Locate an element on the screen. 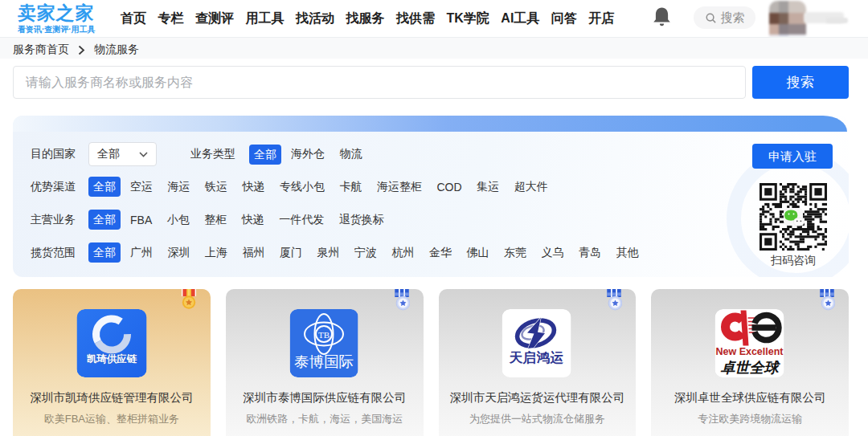 This screenshot has height=436, width=868. svg-text: 天启鸿运 is located at coordinates (537, 357).